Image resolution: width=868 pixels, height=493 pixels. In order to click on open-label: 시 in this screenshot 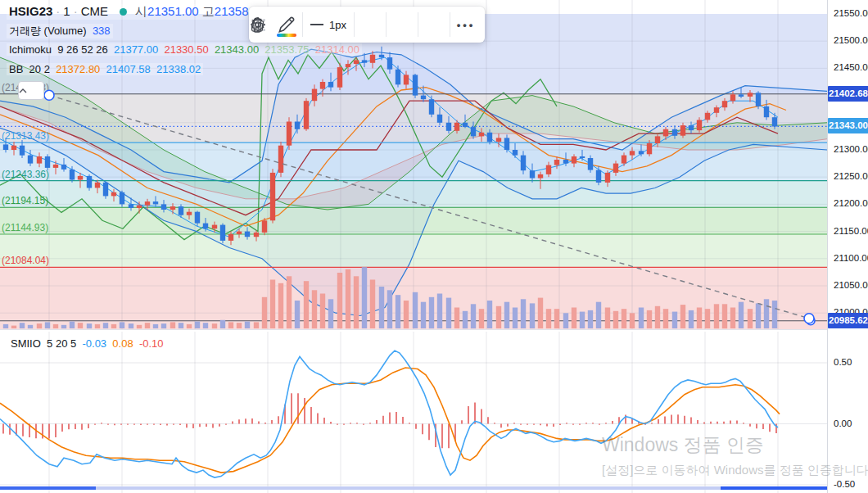, I will do `click(141, 11)`.